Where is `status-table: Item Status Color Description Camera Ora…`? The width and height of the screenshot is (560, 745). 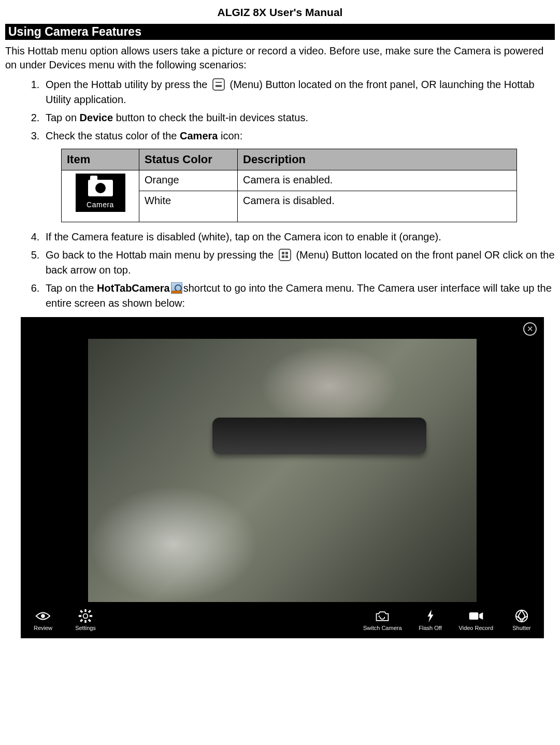
status-table: Item Status Color Description Camera Ora… is located at coordinates (289, 185).